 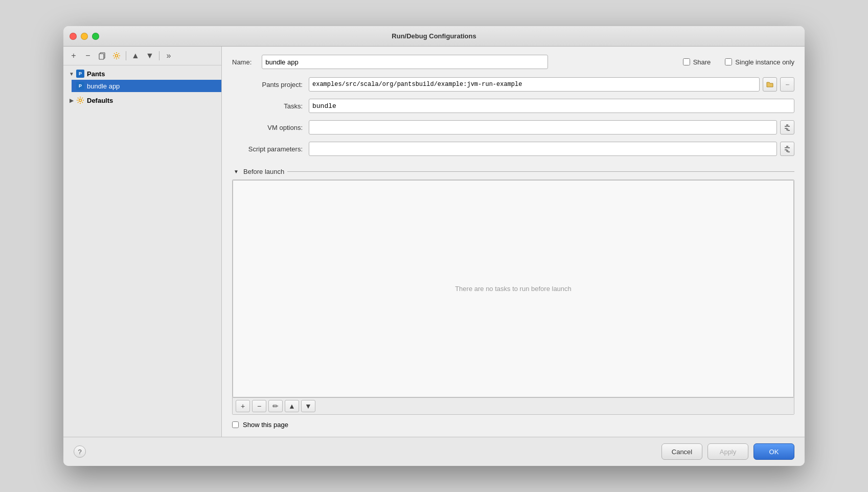 What do you see at coordinates (88, 56) in the screenshot?
I see `remove-config-button: −` at bounding box center [88, 56].